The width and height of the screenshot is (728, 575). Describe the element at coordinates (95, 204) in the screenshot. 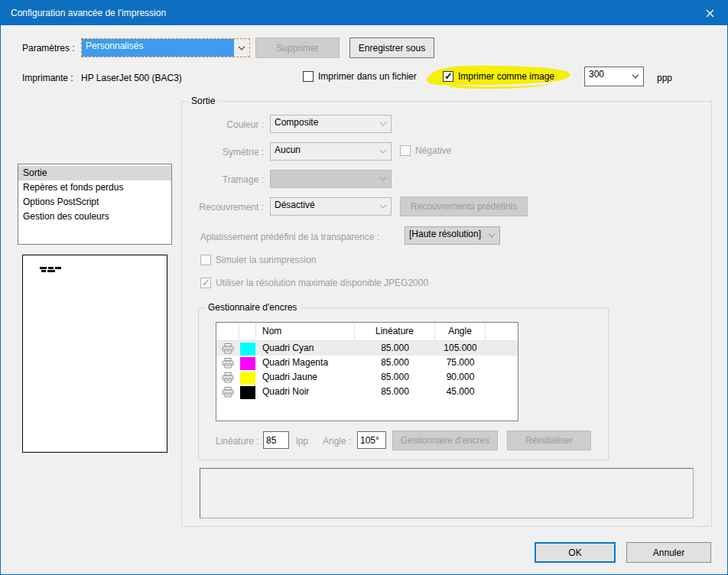

I see `category-list: Sortie Repères et fonds perdus Options P…` at that location.